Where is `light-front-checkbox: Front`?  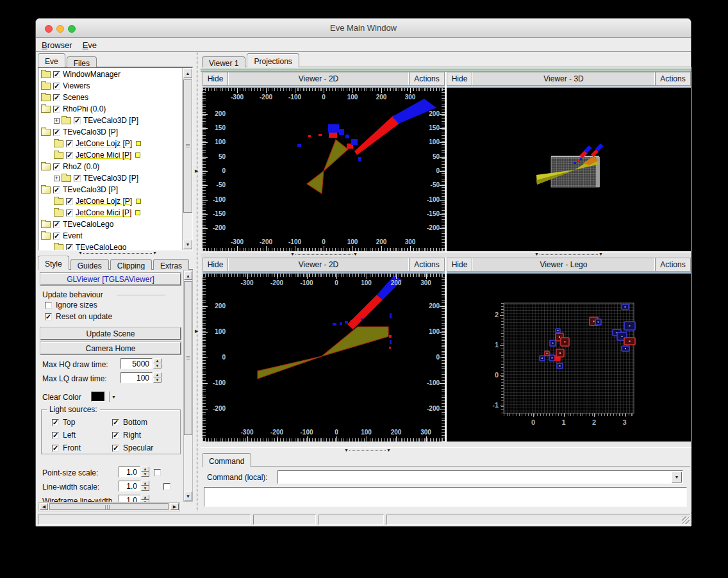 light-front-checkbox: Front is located at coordinates (67, 448).